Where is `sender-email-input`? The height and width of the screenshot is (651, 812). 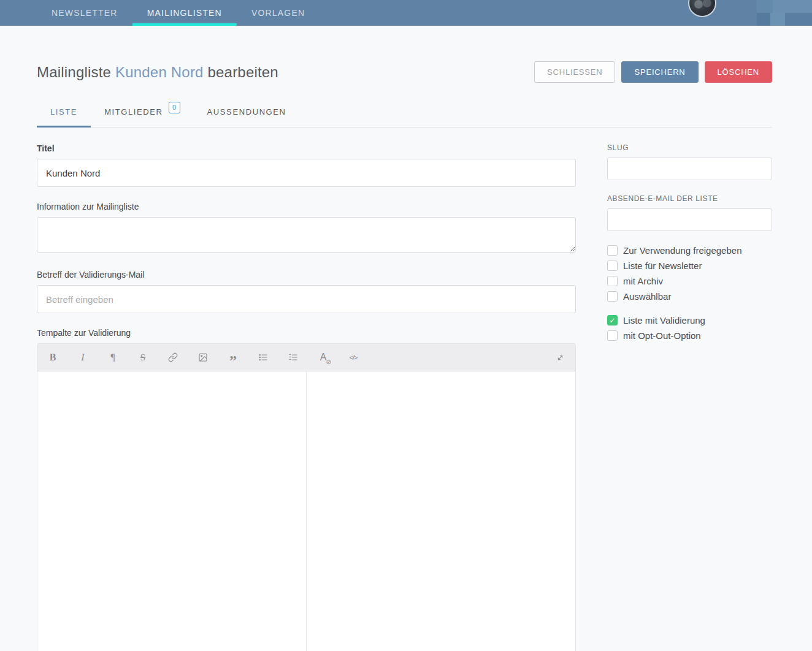 sender-email-input is located at coordinates (689, 219).